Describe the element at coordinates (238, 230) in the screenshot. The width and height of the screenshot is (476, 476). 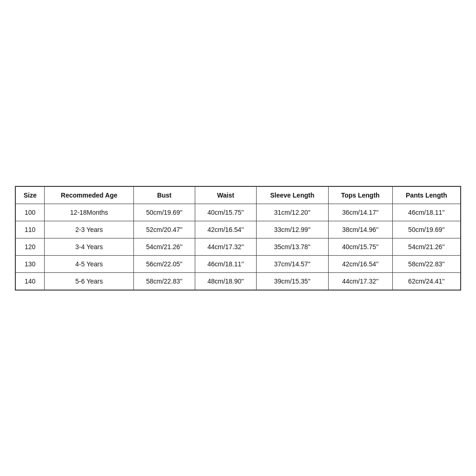
I see `table-row: 1102-3 Years52cm/20.47''42cm/16.54''33cm…` at that location.